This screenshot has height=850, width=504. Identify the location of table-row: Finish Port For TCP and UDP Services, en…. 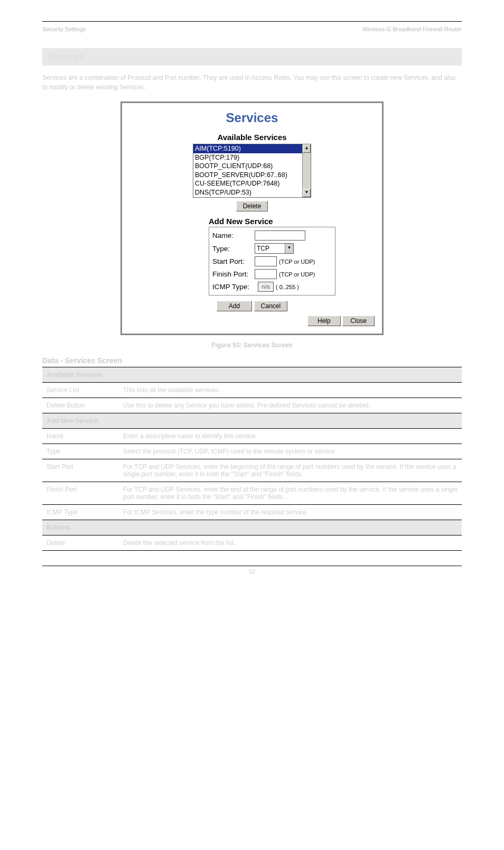
(252, 494).